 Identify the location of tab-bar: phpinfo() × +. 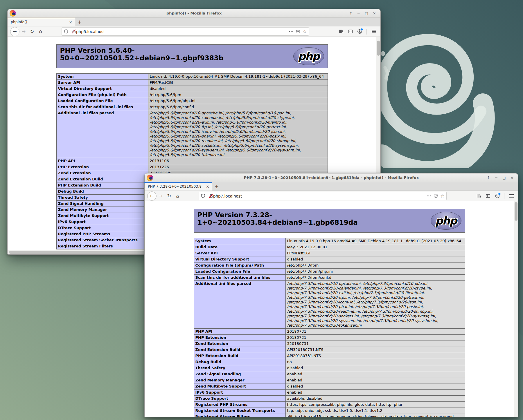
(194, 22).